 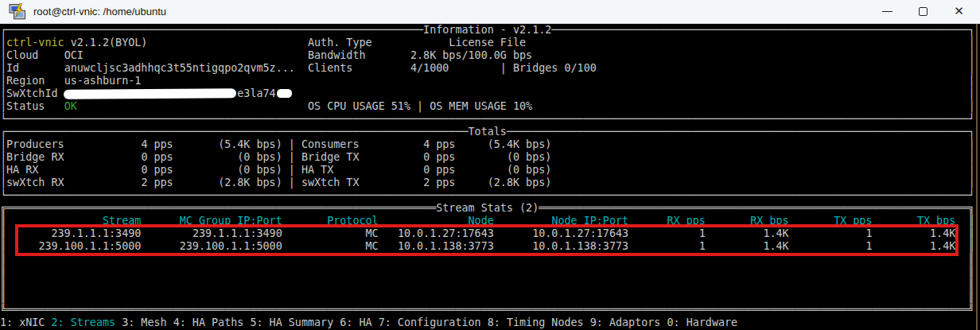 I want to click on totals-box-bottom: └───────────────────────────────────────…, so click(x=490, y=196).